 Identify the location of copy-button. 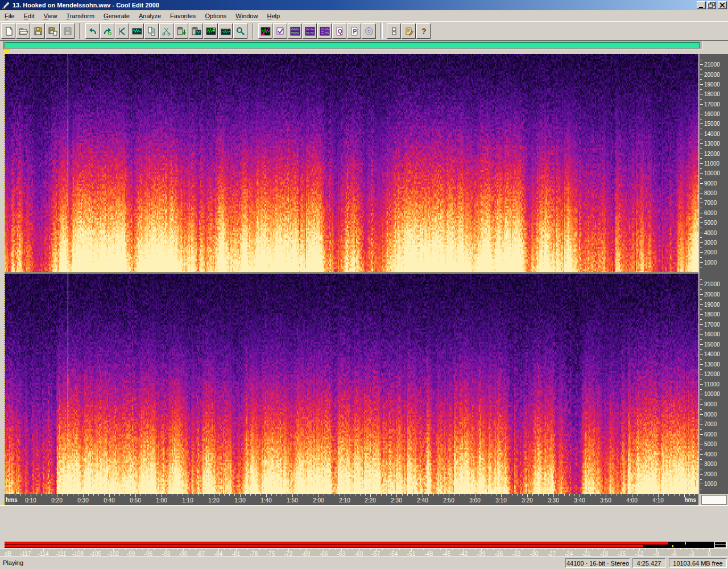
(151, 31).